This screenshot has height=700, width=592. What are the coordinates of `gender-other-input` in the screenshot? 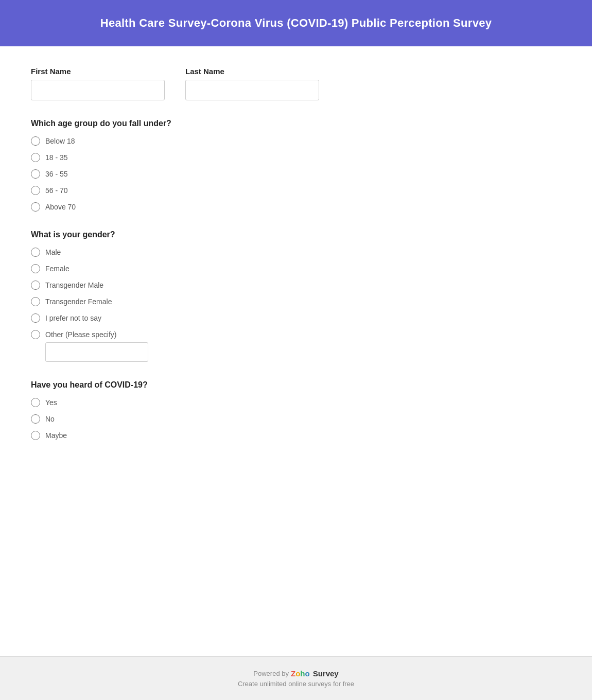 It's located at (97, 352).